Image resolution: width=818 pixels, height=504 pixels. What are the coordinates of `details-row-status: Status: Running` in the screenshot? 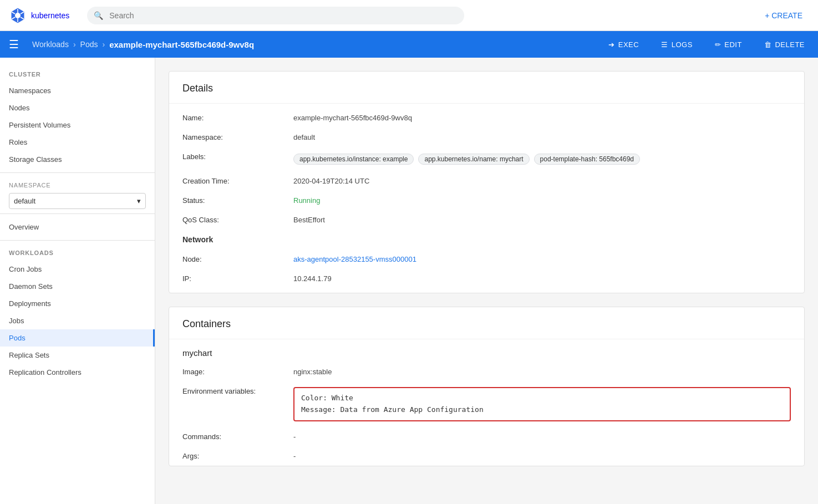 It's located at (487, 201).